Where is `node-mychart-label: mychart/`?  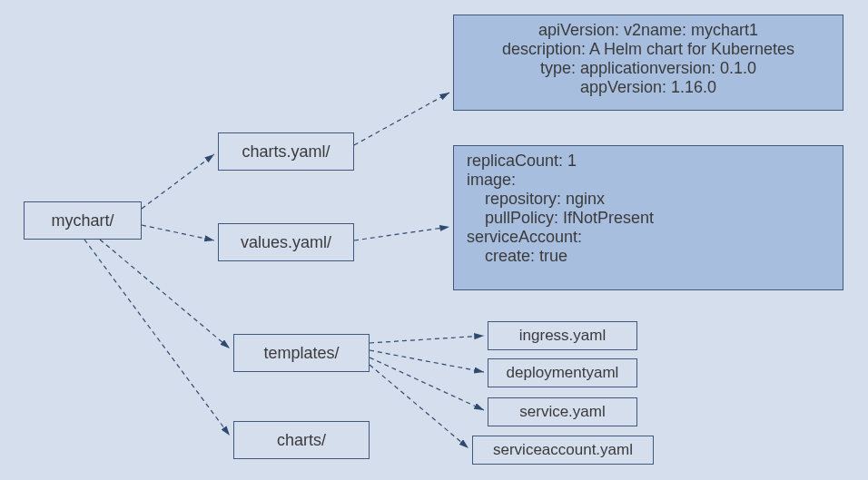
node-mychart-label: mychart/ is located at coordinates (82, 221).